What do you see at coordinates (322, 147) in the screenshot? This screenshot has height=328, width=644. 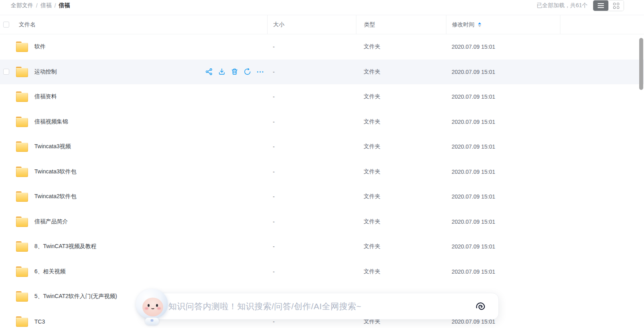 I see `table-row: Twincata3视频 - 文件夹 2020.07.09 15:01` at bounding box center [322, 147].